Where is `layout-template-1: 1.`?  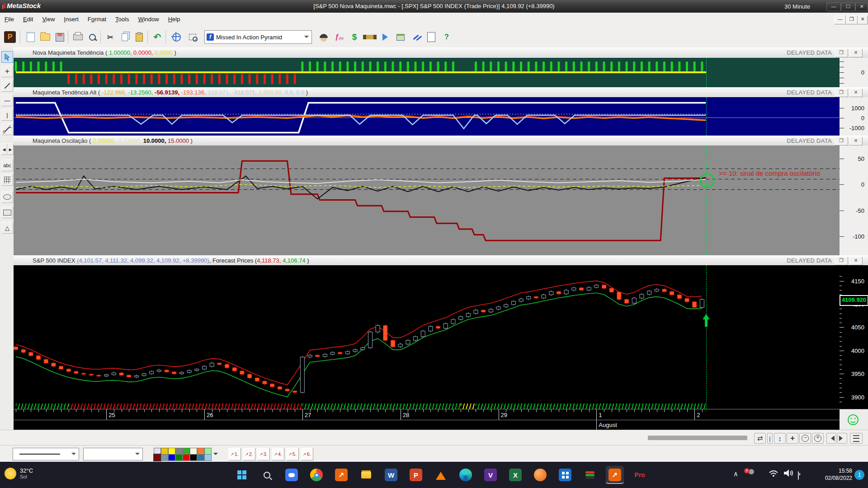 layout-template-1: 1. is located at coordinates (235, 454).